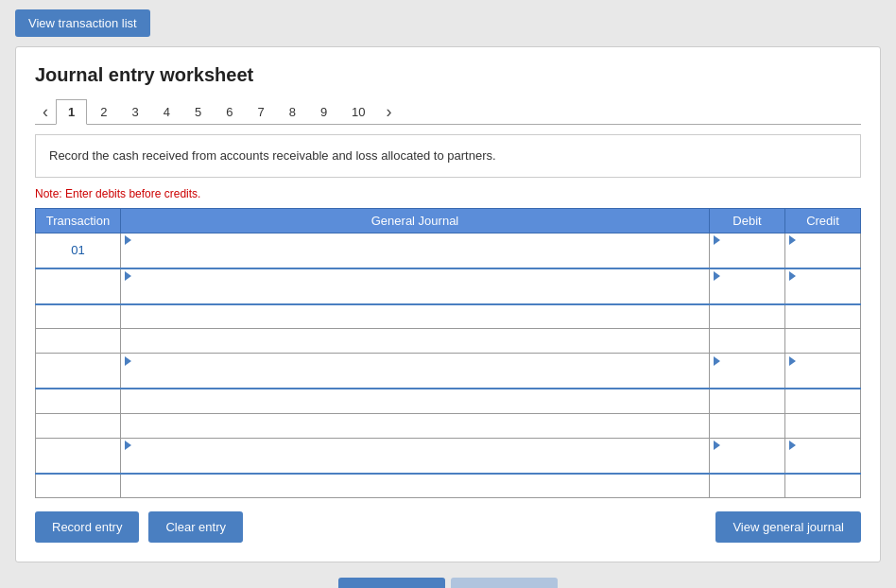 This screenshot has height=588, width=896. Describe the element at coordinates (391, 582) in the screenshot. I see `required-a-button: Required A` at that location.